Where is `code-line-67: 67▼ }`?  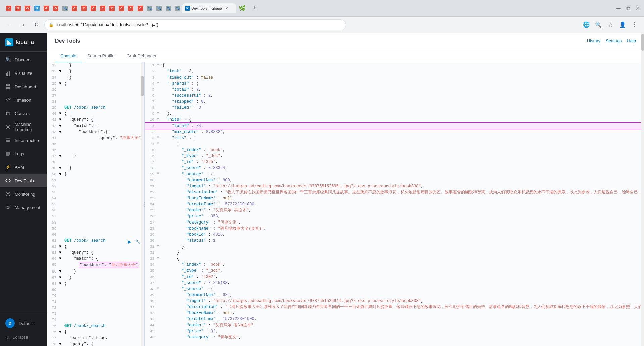
code-line-67: 67▼ } is located at coordinates (95, 278).